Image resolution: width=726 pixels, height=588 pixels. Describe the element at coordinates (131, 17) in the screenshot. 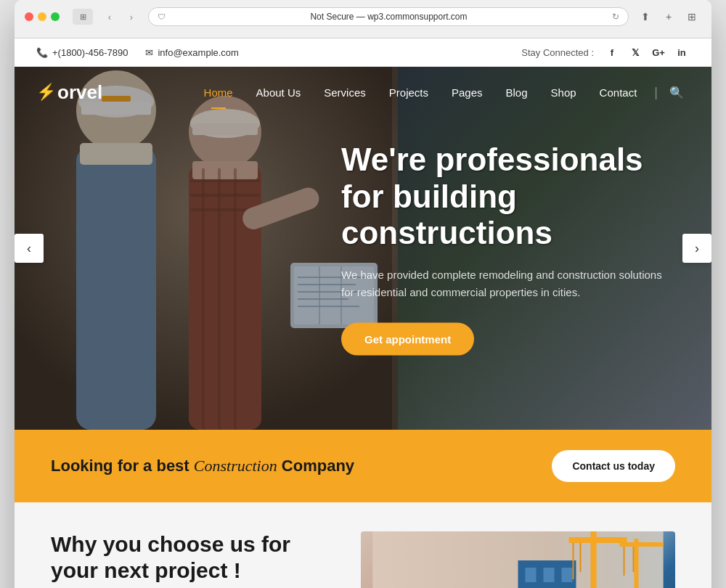

I see `forward-button: ›` at that location.